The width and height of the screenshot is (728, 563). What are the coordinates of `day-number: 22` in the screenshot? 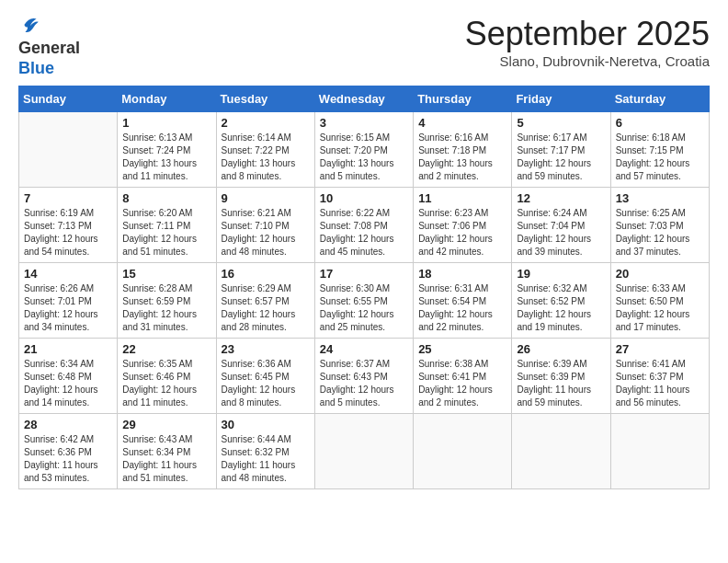 It's located at (166, 350).